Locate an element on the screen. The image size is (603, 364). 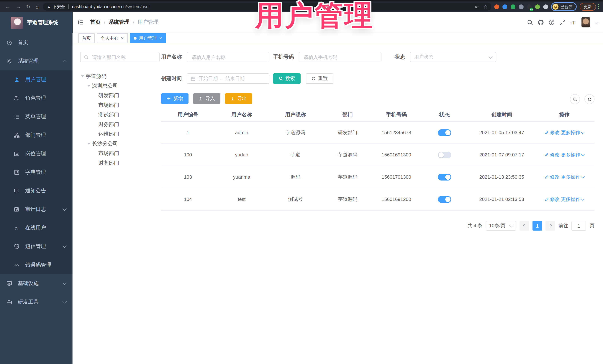
sidebar-item-审计日志: 审计日志 is located at coordinates (36, 210).